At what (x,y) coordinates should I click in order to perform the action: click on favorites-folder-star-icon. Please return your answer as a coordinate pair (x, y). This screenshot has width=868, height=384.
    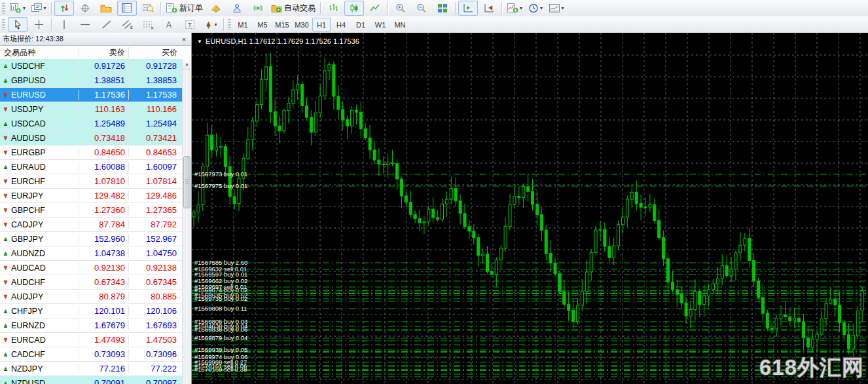
    Looking at the image, I should click on (106, 8).